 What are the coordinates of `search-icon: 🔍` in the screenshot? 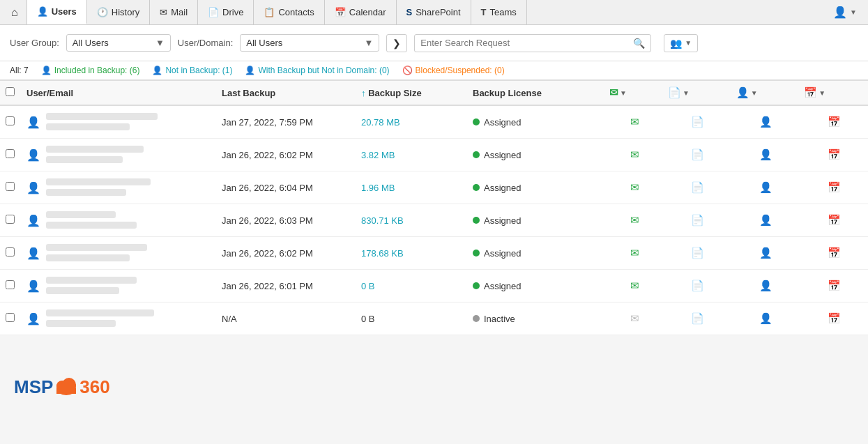 It's located at (639, 43).